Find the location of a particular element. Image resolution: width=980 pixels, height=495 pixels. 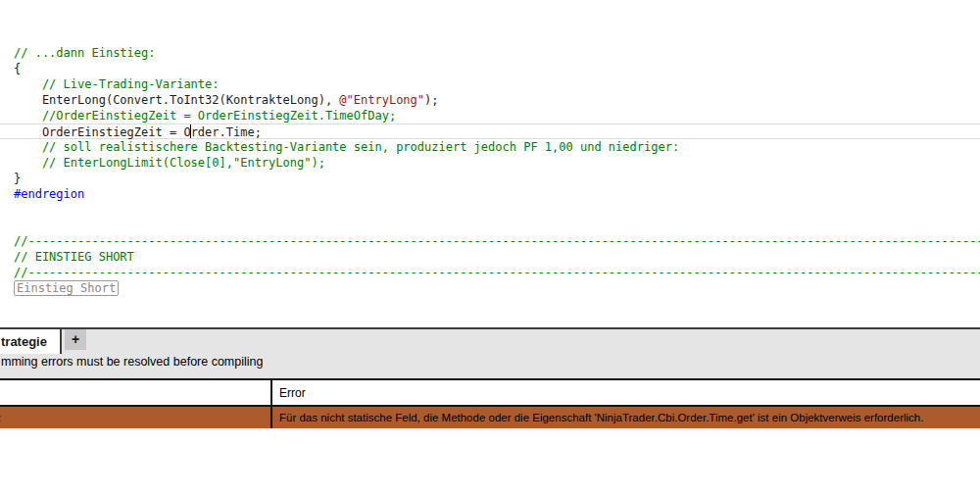

code-line: // ...dann Einstieg: is located at coordinates (497, 53).